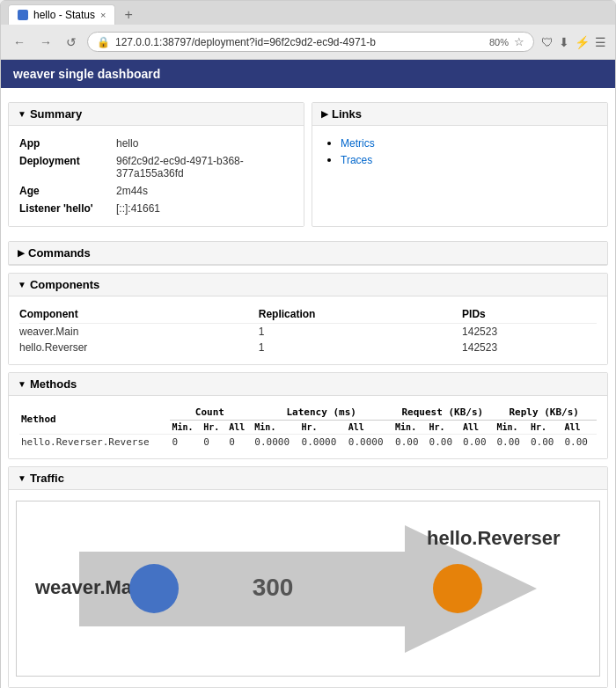  Describe the element at coordinates (157, 165) in the screenshot. I see `summary-section: ▼ Summary App hello Deployment 96f2c9d2-…` at that location.